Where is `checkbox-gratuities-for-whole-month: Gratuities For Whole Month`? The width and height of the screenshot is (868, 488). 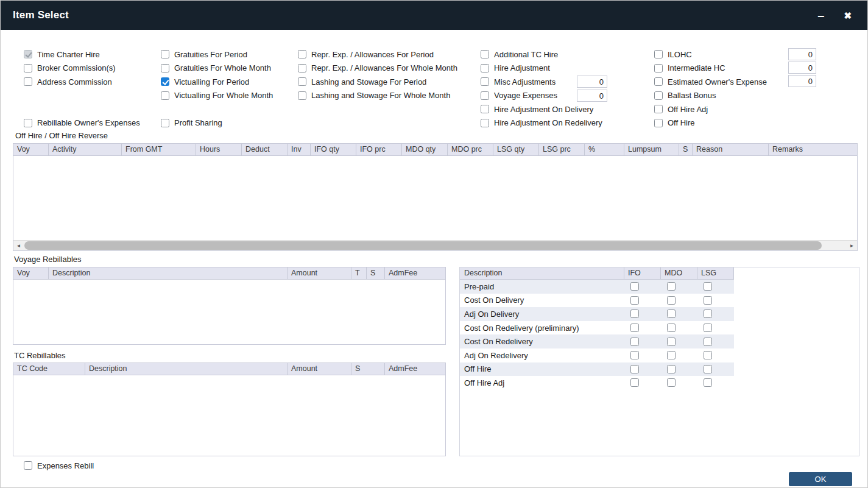
checkbox-gratuities-for-whole-month: Gratuities For Whole Month is located at coordinates (217, 68).